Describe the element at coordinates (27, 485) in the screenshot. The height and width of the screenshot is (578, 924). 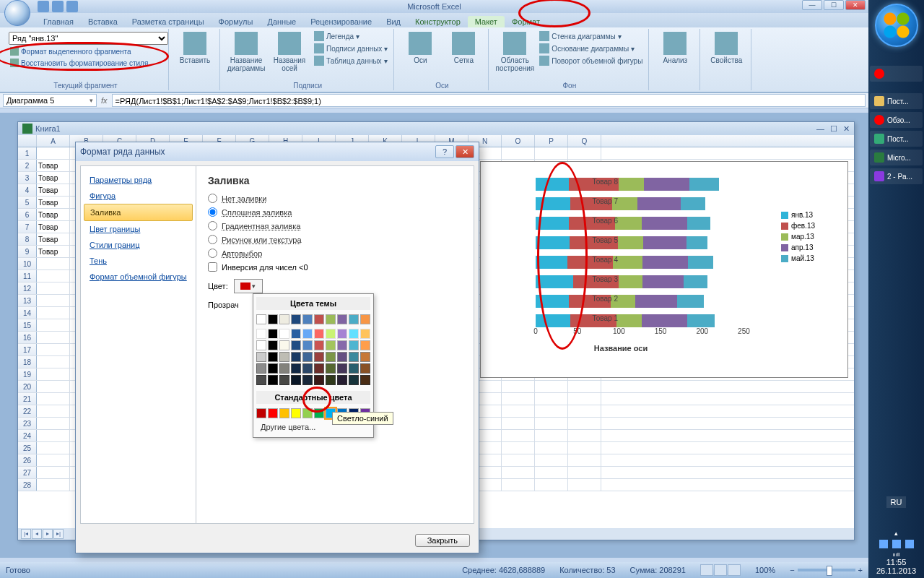
I see `row-header: 28` at that location.